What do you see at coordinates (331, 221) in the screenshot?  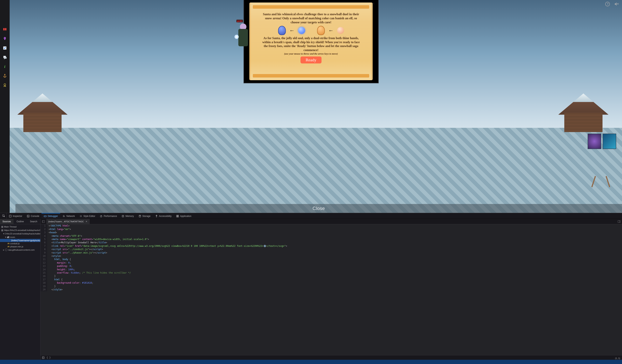 I see `file-tab-bar: (index)?usern…ATGCTAATATTAGC ✕` at bounding box center [331, 221].